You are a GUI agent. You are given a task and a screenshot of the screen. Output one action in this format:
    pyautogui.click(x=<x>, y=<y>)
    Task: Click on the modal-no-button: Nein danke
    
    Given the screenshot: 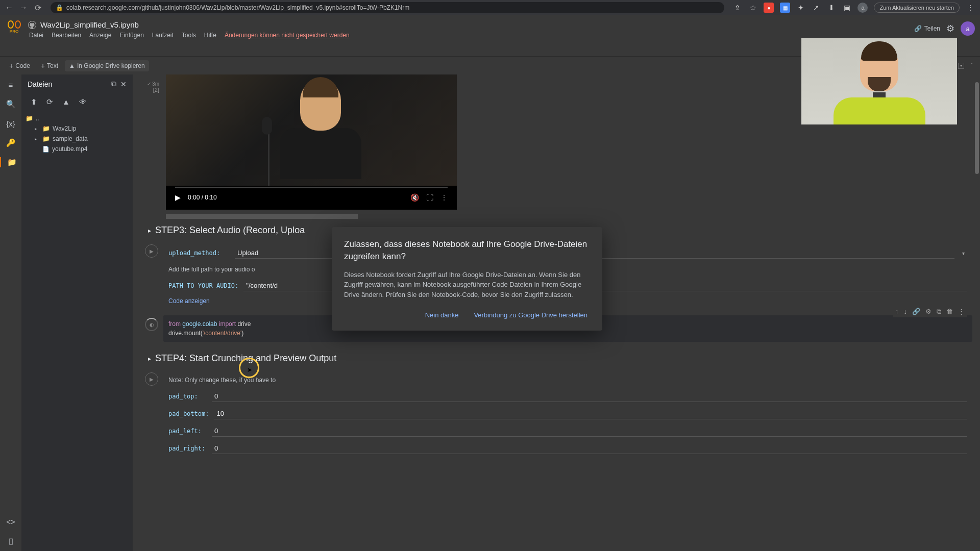 What is the action you would take?
    pyautogui.click(x=442, y=315)
    